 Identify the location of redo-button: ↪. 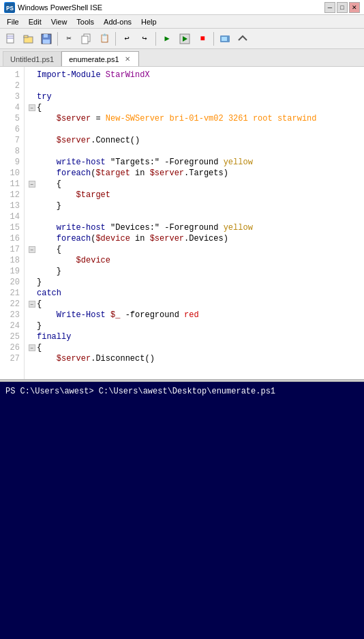
(145, 39).